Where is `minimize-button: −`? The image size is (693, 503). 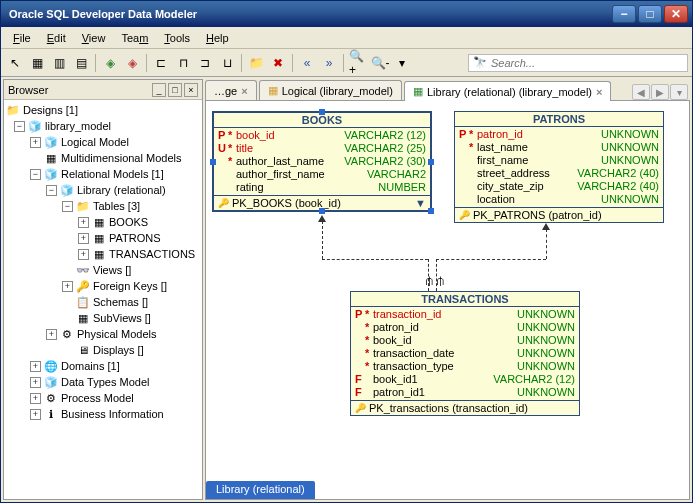 minimize-button: − is located at coordinates (624, 14).